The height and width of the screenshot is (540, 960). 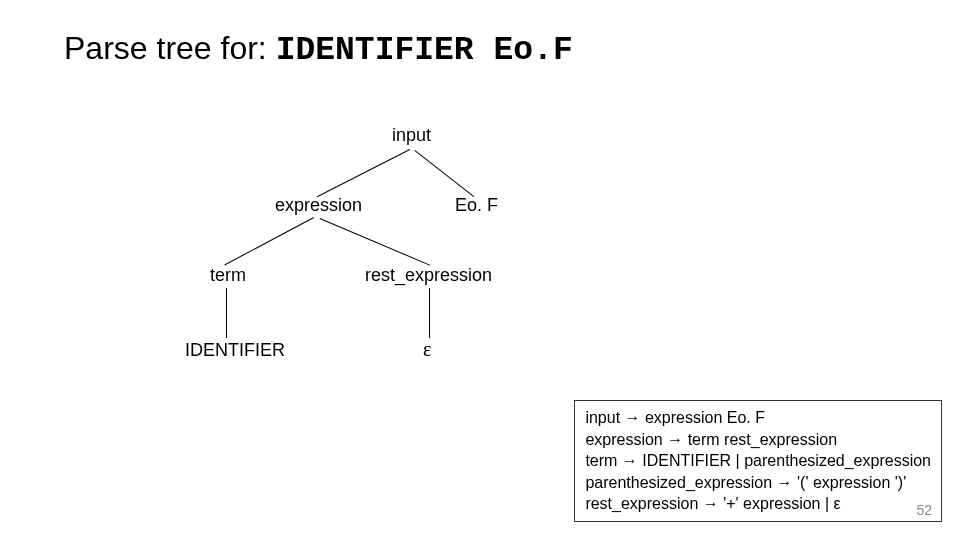 What do you see at coordinates (444, 174) in the screenshot?
I see `edge-input-eof` at bounding box center [444, 174].